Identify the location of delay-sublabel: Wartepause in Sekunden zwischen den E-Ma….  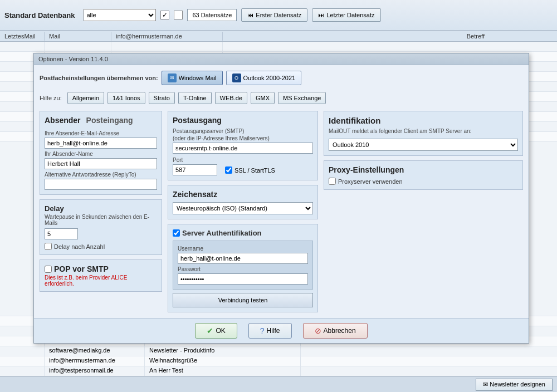
(101, 220).